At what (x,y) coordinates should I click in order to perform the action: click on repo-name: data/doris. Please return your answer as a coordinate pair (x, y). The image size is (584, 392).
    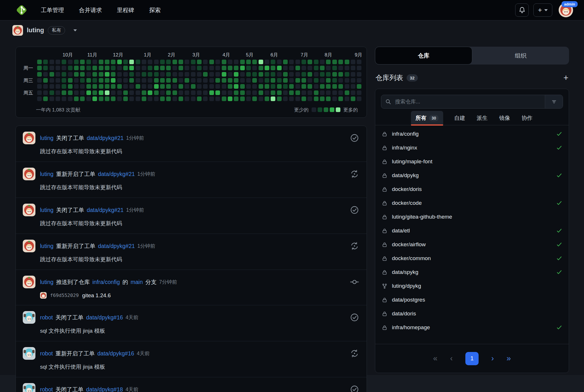
    Looking at the image, I should click on (404, 314).